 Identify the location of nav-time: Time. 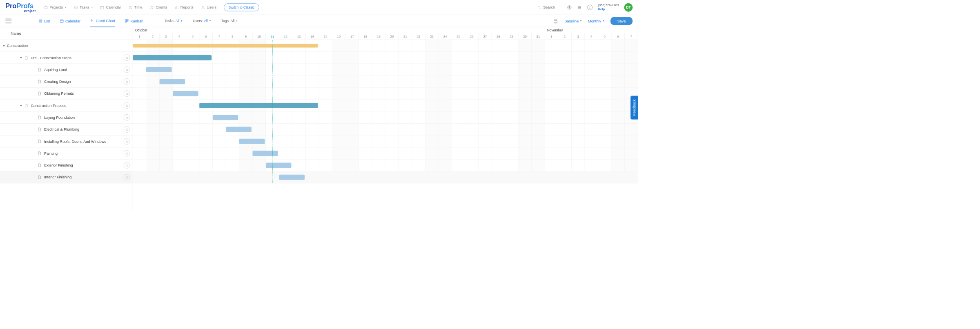
(136, 7).